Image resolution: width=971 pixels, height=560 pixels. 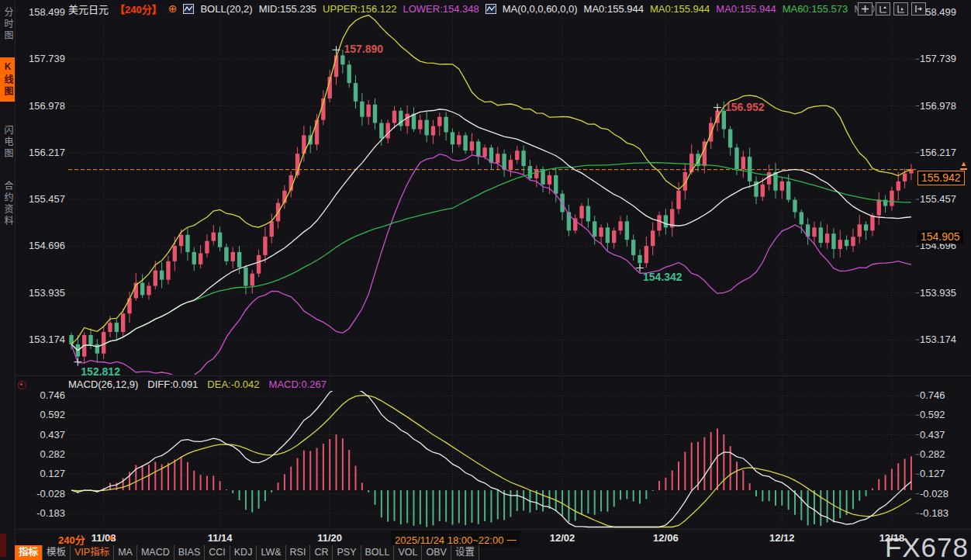 What do you see at coordinates (8, 79) in the screenshot?
I see `sidebar-item-1: K线图` at bounding box center [8, 79].